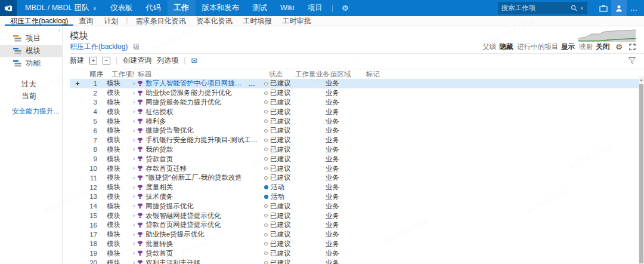 Image resolution: width=644 pixels, height=264 pixels. Describe the element at coordinates (39, 21) in the screenshot. I see `tab-积压工作(backlog): 积压工作(backlog)` at that location.